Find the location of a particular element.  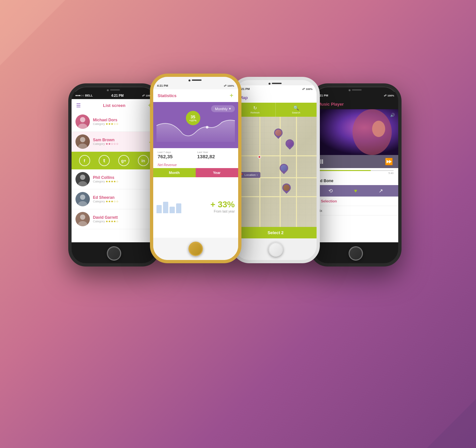

tab-month: Month is located at coordinates (174, 173).